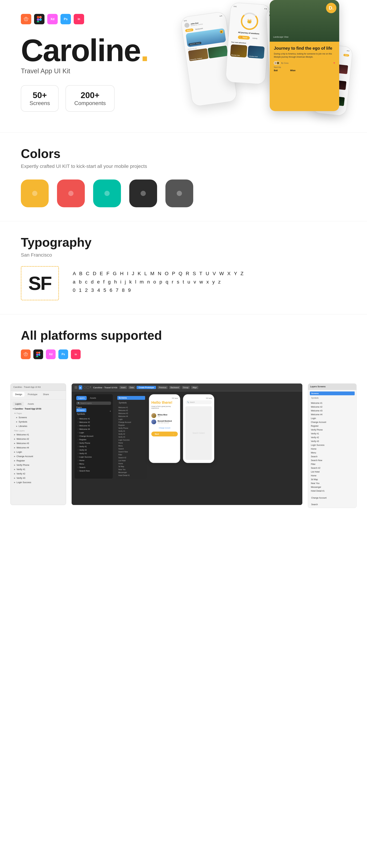 This screenshot has height=868, width=367. Describe the element at coordinates (131, 475) in the screenshot. I see `screens-list-item: Hotel Detail #1` at that location.